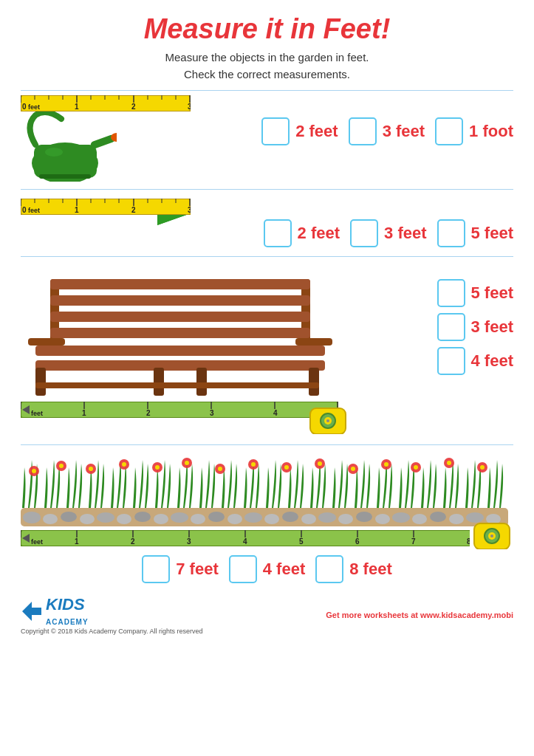  I want to click on section4-choices: 7 feet 4 feet 8 feet, so click(267, 569).